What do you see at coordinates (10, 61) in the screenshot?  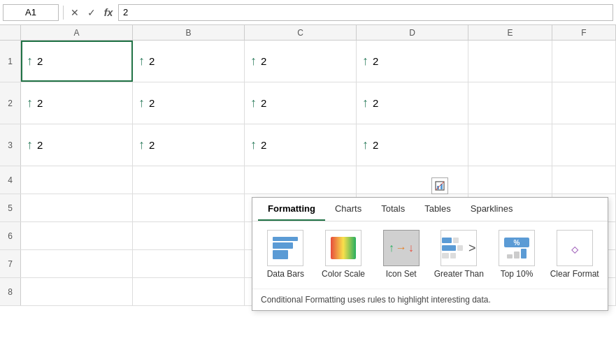 I see `row-header-1: 1` at bounding box center [10, 61].